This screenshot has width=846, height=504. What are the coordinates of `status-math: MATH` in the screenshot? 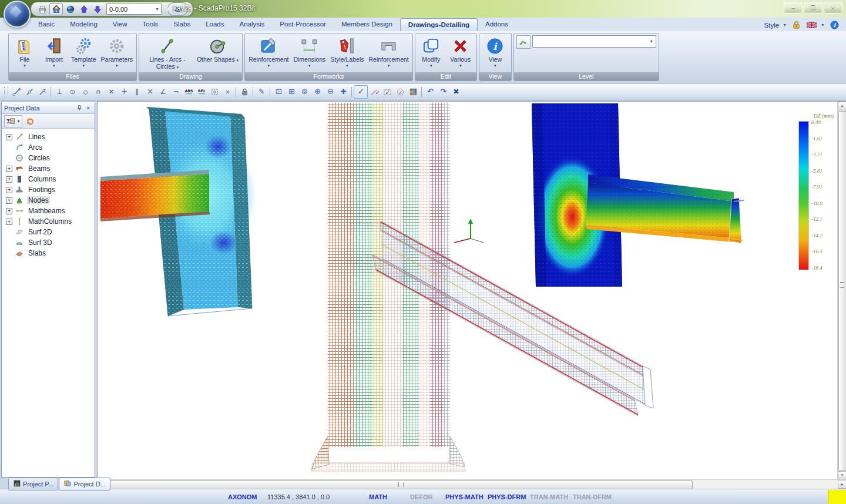 It's located at (378, 497).